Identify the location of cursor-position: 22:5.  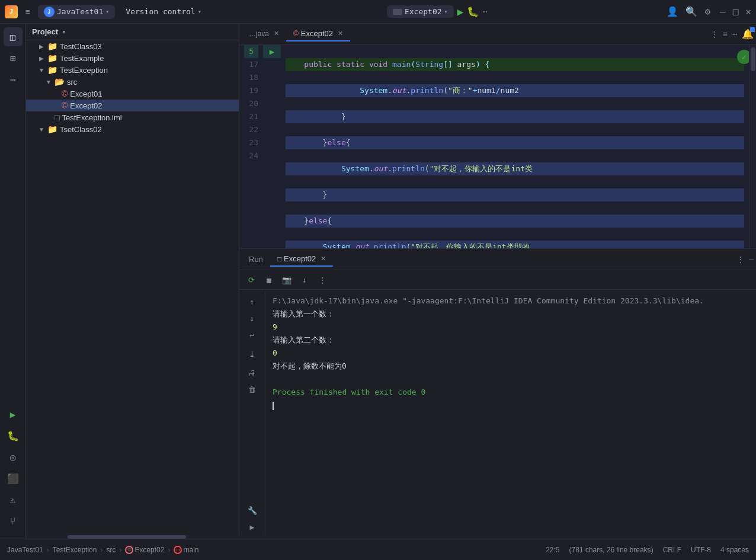
(552, 550).